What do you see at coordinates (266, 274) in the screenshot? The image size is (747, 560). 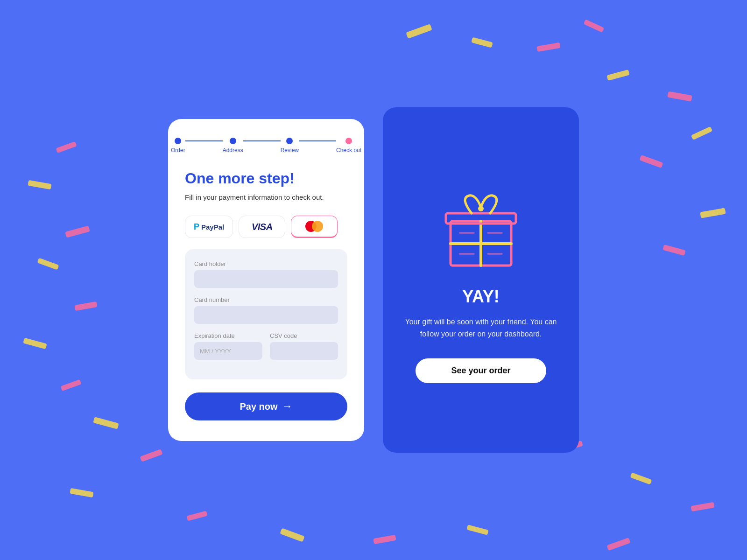 I see `cardholder-group: Card holder` at bounding box center [266, 274].